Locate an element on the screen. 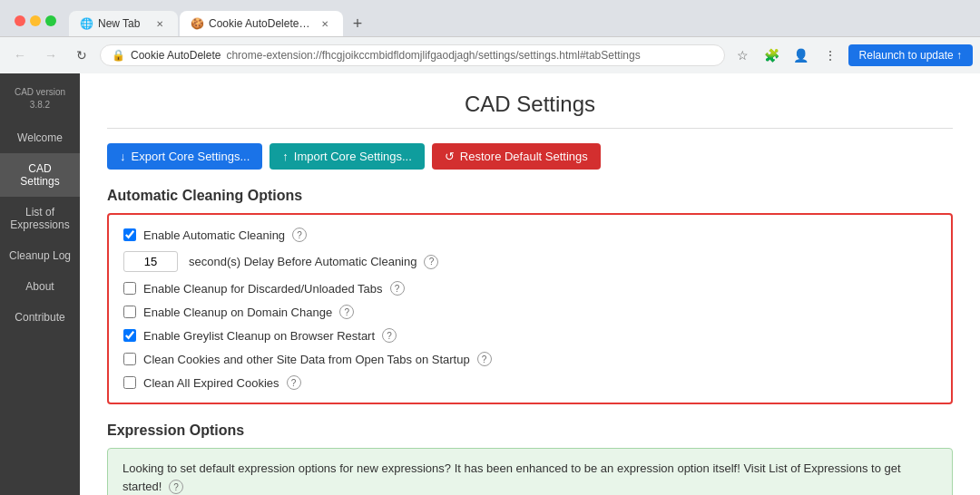 The height and width of the screenshot is (495, 980). delay-help: ? is located at coordinates (431, 262).